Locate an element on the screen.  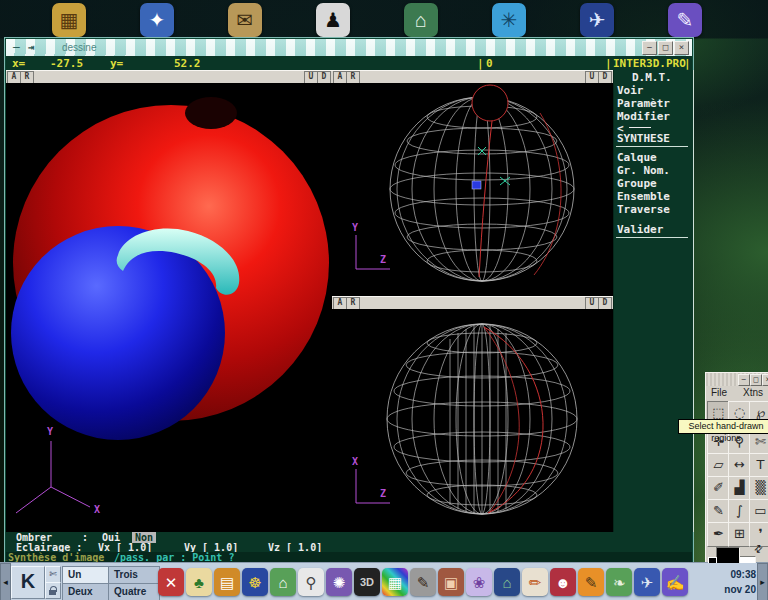
lock-button is located at coordinates (53, 590).